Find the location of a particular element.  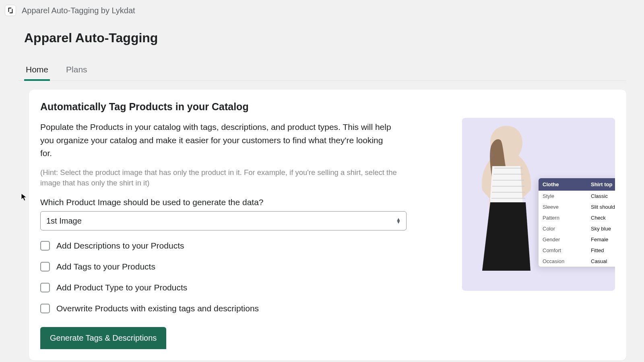

attr-val: Casual is located at coordinates (601, 261).